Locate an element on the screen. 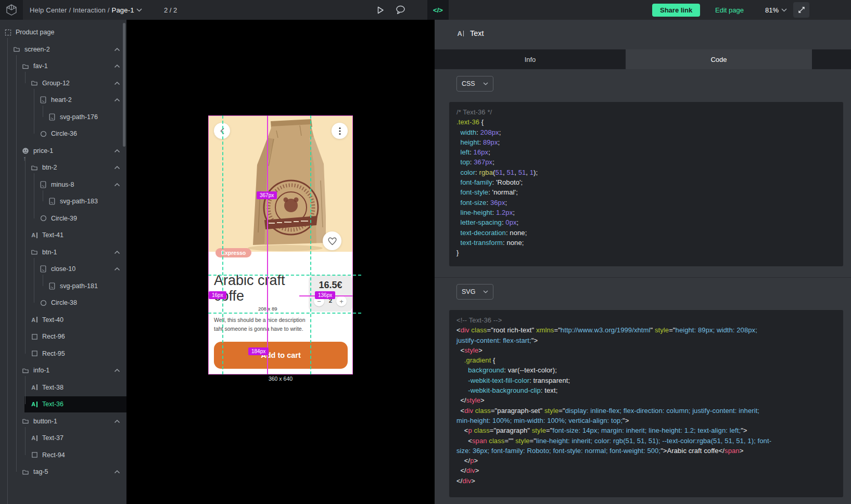  tree-item-svg-path-181: svg-path-181 is located at coordinates (63, 286).